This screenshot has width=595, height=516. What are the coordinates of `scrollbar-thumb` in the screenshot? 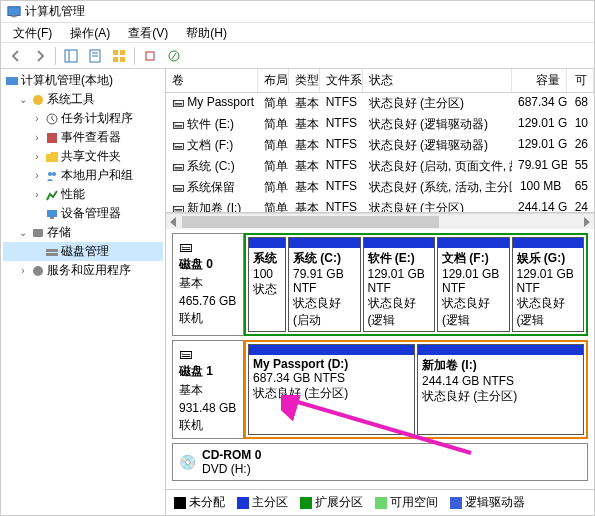 It's located at (310, 222).